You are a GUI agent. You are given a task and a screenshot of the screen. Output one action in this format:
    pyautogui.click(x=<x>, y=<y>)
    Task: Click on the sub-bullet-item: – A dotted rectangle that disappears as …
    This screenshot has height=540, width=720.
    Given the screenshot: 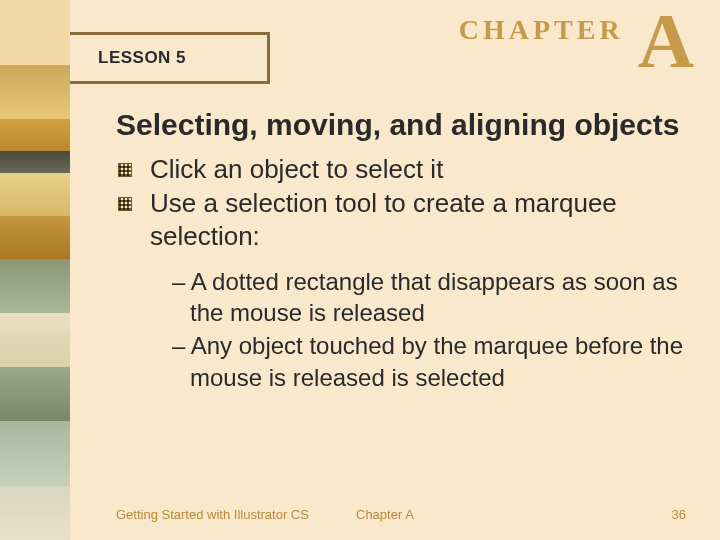 What is the action you would take?
    pyautogui.click(x=434, y=297)
    